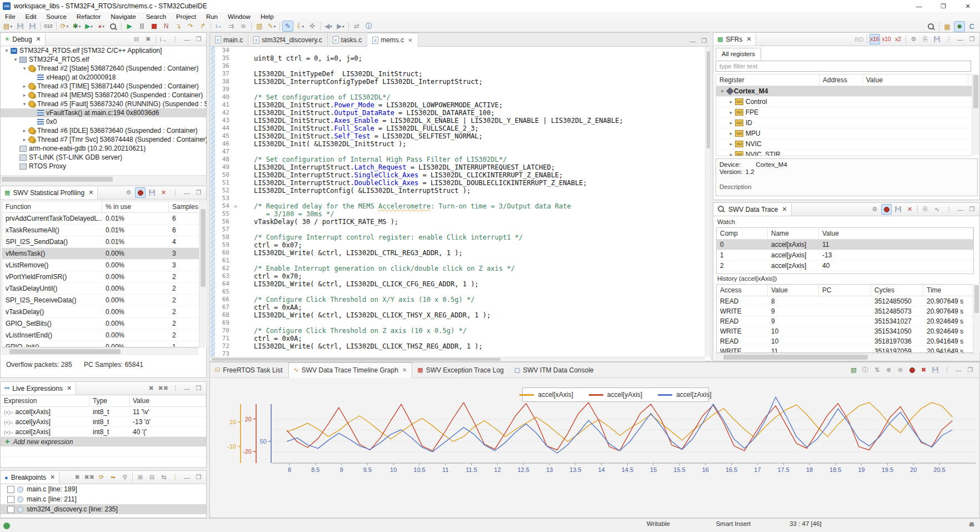  Describe the element at coordinates (459, 97) in the screenshot. I see `code-line: 40/* Set configuration of LIS302DL*/` at that location.